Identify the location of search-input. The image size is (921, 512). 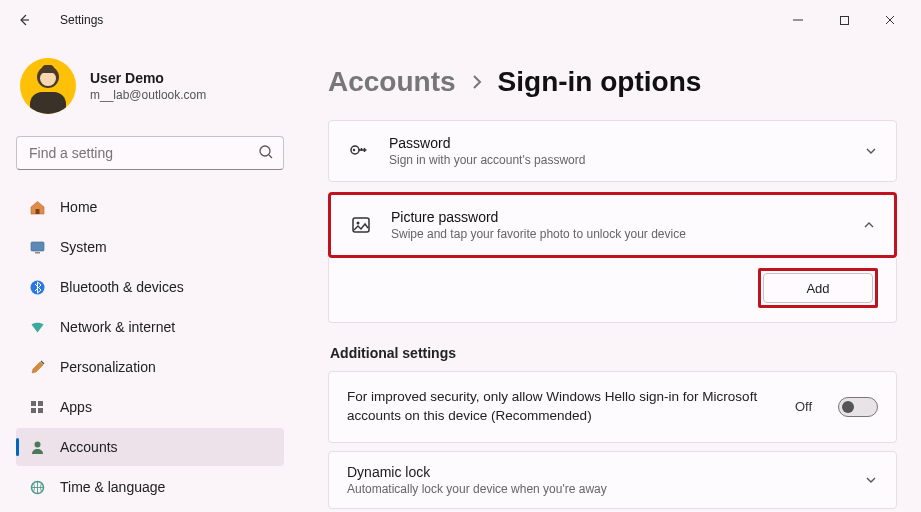
(150, 153).